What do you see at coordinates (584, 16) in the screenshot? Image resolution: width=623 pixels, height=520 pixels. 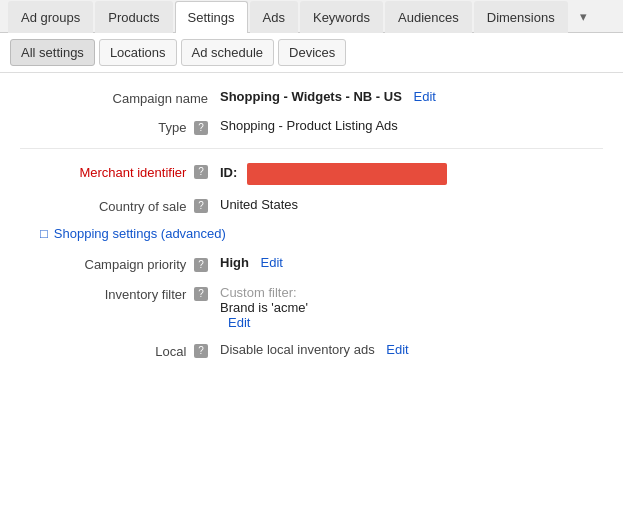 I see `more-tabs-button: ▾` at bounding box center [584, 16].